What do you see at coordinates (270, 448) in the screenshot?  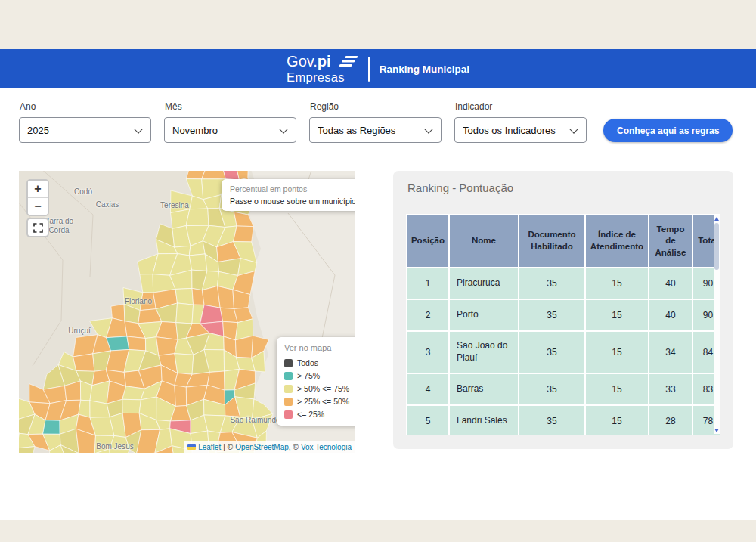 I see `map-attribution: Leaflet | © OpenStreetMap, © Vox Tecnolo…` at bounding box center [270, 448].